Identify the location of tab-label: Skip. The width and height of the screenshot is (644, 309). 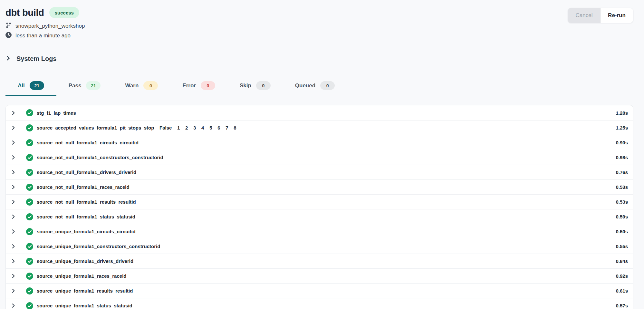
(245, 86).